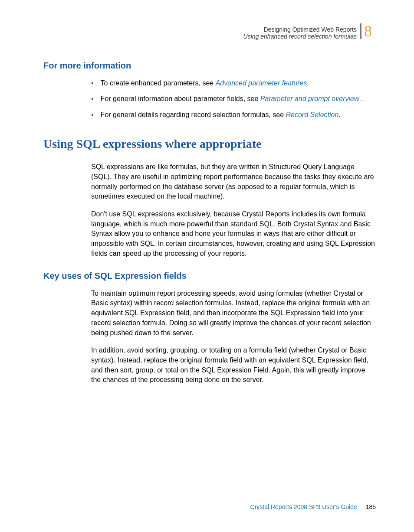 The image size is (414, 532). What do you see at coordinates (233, 115) in the screenshot?
I see `list-item: • For general details regarding record s…` at bounding box center [233, 115].